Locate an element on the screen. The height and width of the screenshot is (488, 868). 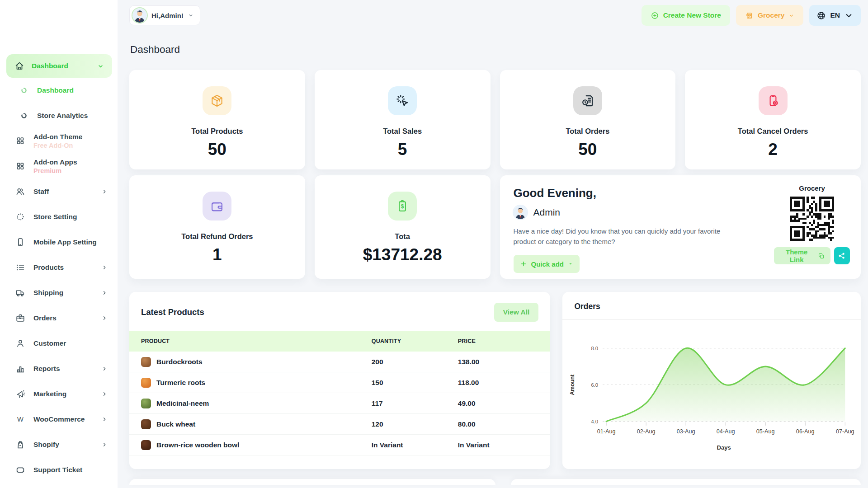
product-quantity: 150 is located at coordinates (415, 383).